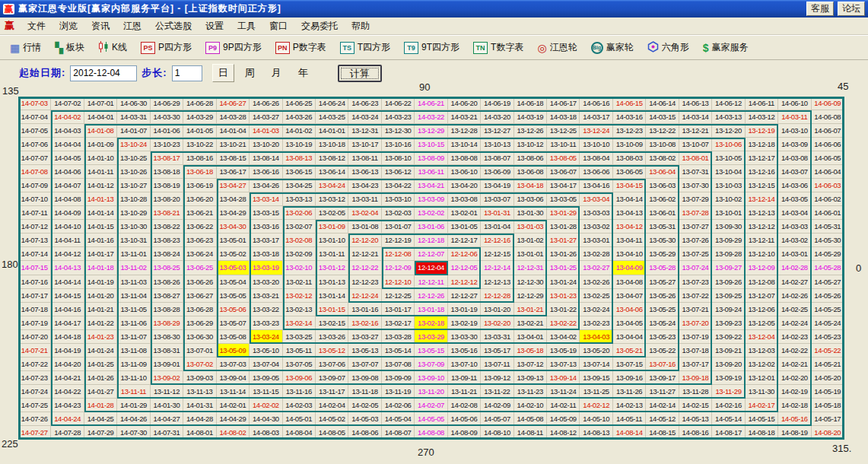 Image resolution: width=868 pixels, height=464 pixels. What do you see at coordinates (431, 282) in the screenshot?
I see `grid-cell: 12-12-11` at bounding box center [431, 282].